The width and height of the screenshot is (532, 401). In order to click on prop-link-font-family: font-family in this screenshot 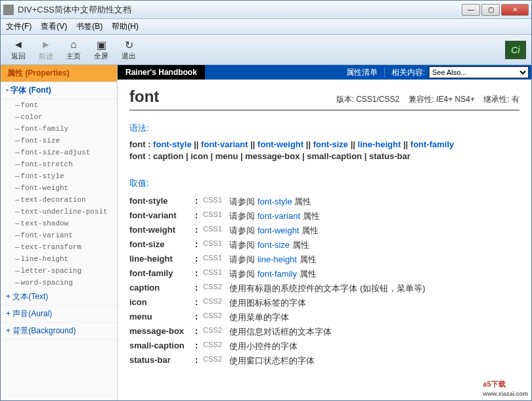, I will do `click(277, 273)`.